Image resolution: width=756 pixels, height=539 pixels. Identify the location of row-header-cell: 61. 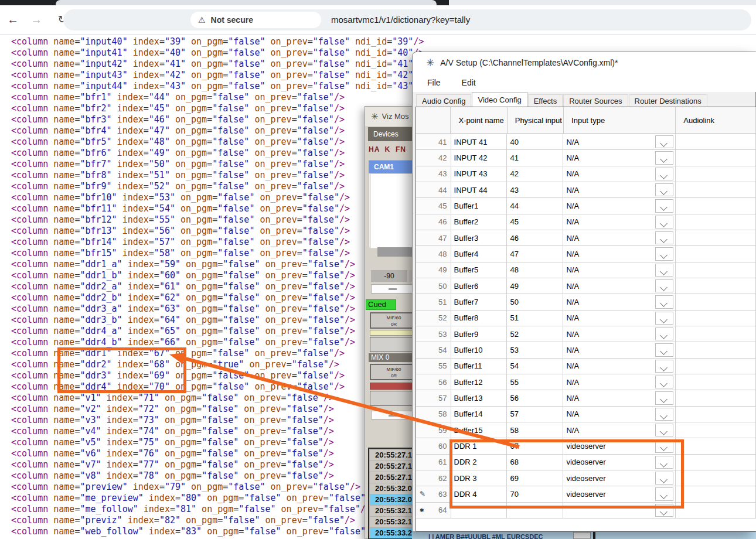
(434, 463).